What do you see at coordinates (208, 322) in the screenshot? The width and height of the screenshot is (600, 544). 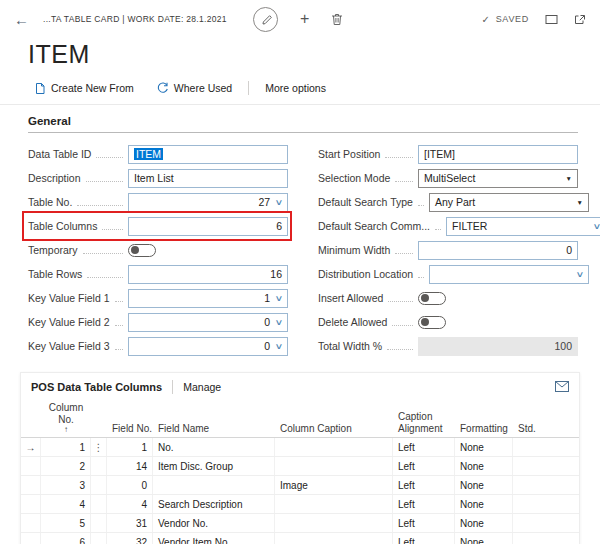 I see `key-value-field-2-input: 0 ∨` at bounding box center [208, 322].